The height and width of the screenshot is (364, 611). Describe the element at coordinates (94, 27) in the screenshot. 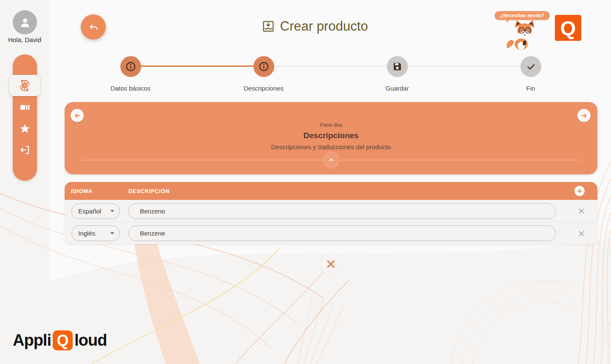

I see `back-button` at that location.